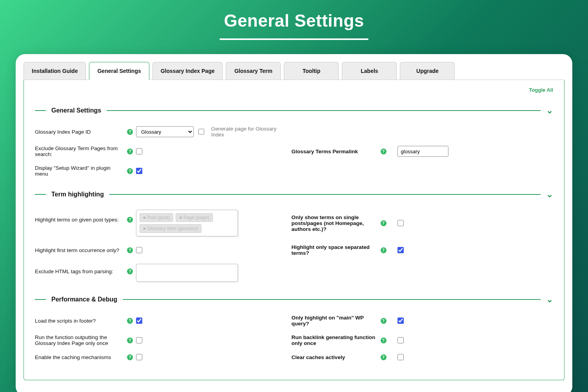  Describe the element at coordinates (80, 358) in the screenshot. I see `label-caching: Enable the caching mechanisms` at that location.